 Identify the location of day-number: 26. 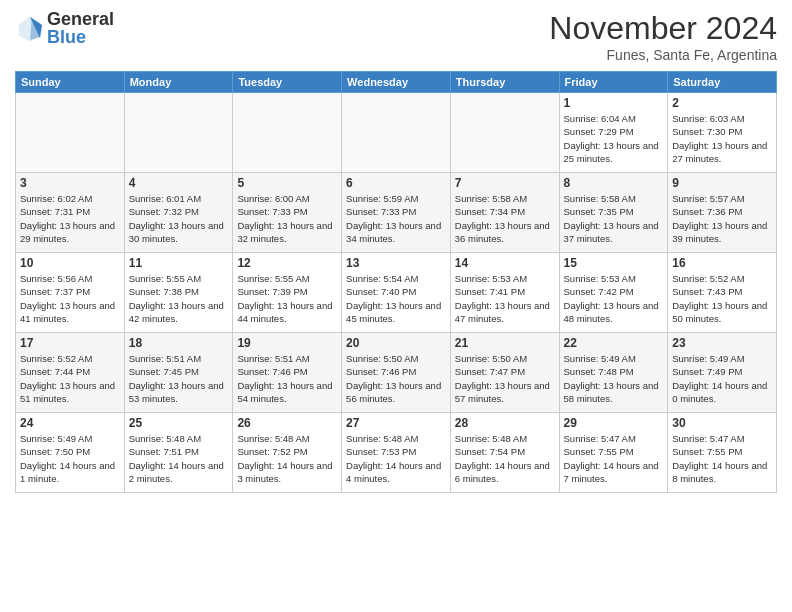
(287, 423).